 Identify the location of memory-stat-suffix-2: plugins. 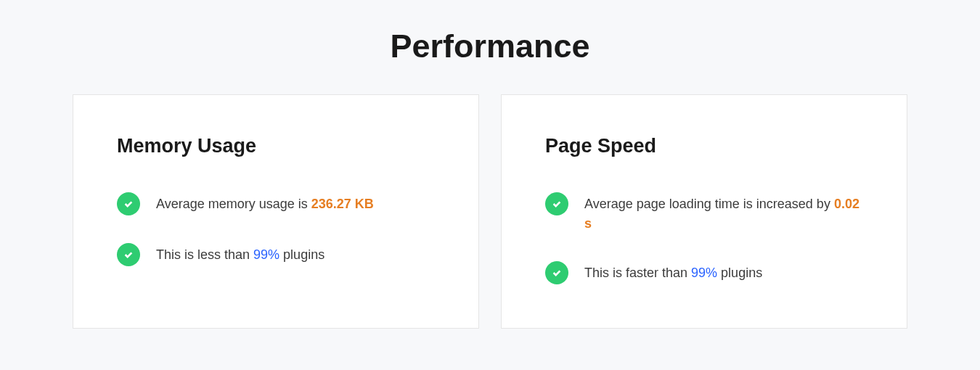
(303, 255).